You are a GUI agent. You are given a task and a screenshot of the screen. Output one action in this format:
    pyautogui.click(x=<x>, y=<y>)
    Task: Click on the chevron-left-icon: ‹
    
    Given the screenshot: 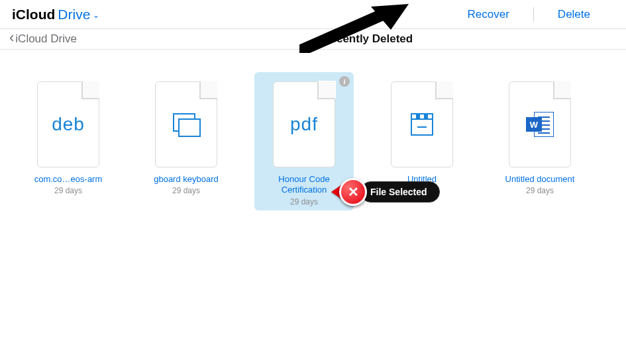 What is the action you would take?
    pyautogui.click(x=12, y=38)
    